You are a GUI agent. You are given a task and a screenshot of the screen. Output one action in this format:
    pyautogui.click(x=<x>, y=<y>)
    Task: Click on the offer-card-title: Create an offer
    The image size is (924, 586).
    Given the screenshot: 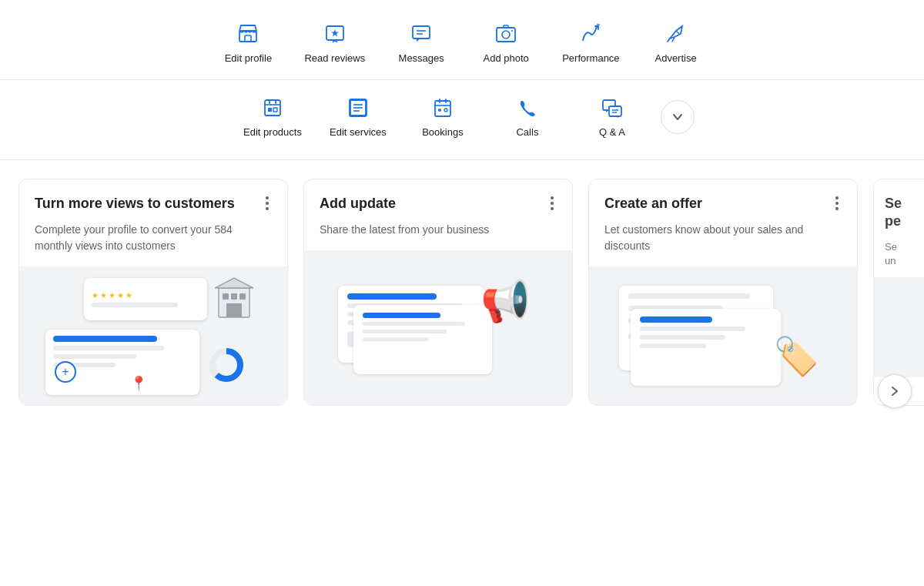 What is the action you would take?
    pyautogui.click(x=718, y=203)
    